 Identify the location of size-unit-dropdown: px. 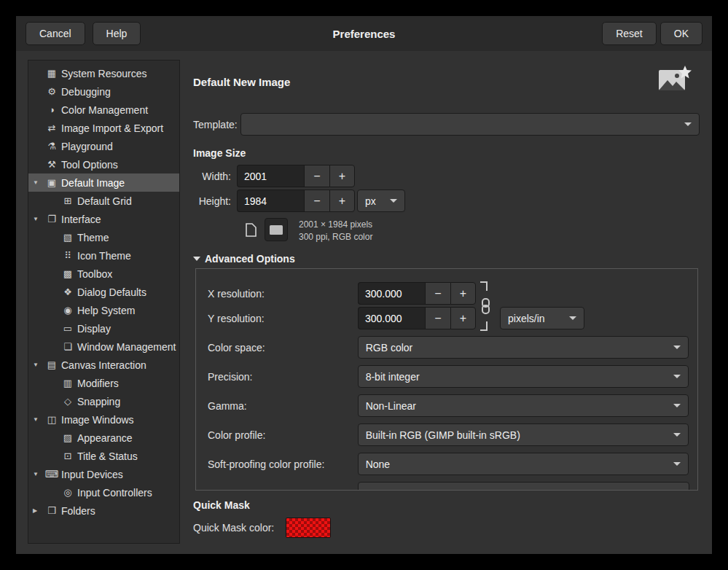
(381, 201).